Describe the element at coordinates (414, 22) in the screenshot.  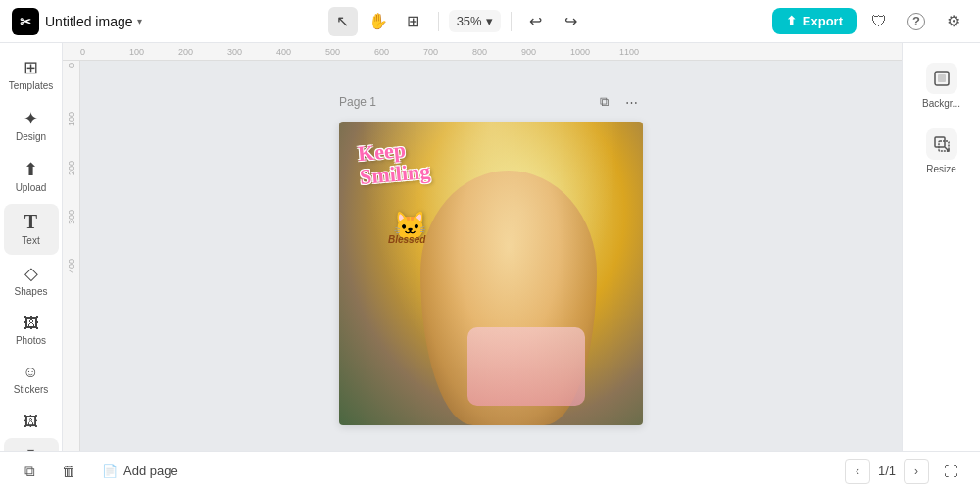
I see `grid-tool-button: ⊞` at that location.